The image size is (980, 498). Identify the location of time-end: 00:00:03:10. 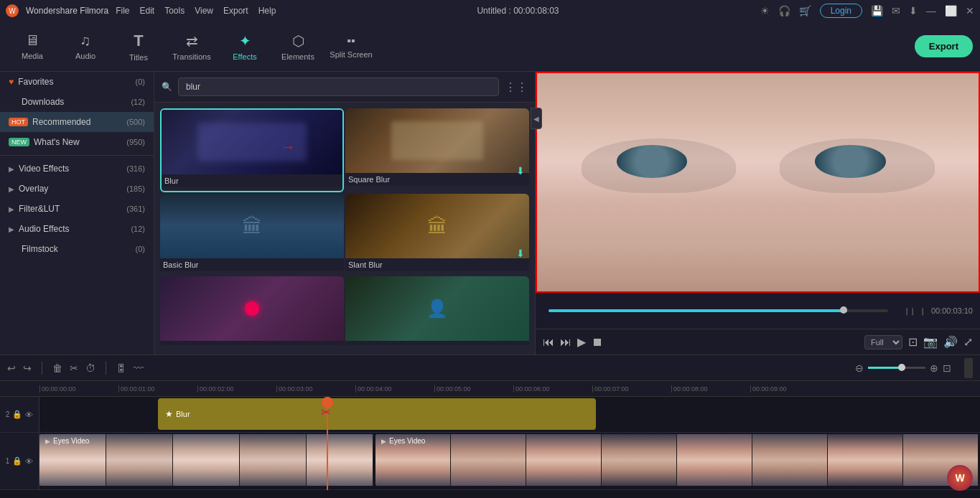
(952, 311).